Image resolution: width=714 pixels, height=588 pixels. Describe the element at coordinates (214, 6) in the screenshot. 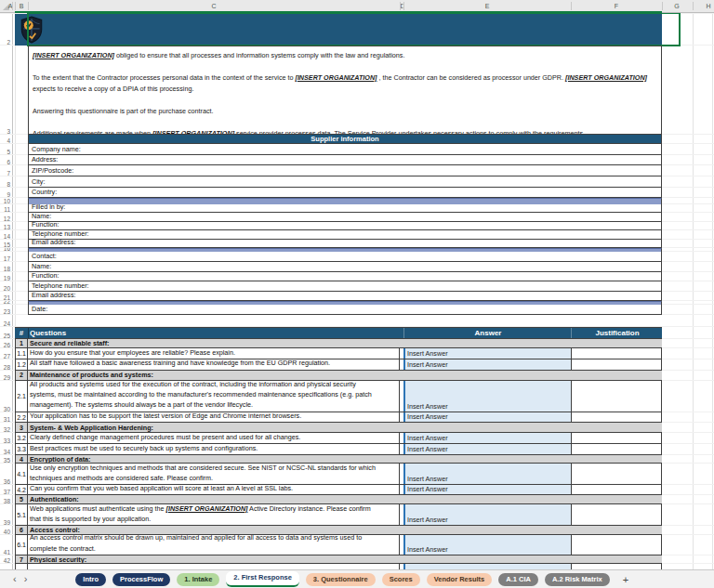

I see `column-header-c: C` at that location.